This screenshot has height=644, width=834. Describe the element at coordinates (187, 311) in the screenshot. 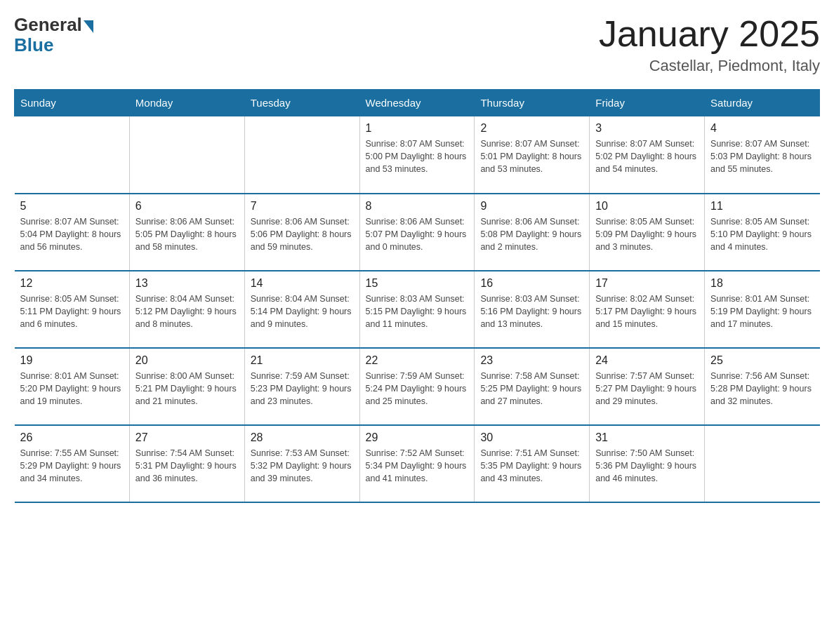

I see `day-info: Sunrise: 8:04 AM Sunset: 5:12 PM Dayligh…` at that location.